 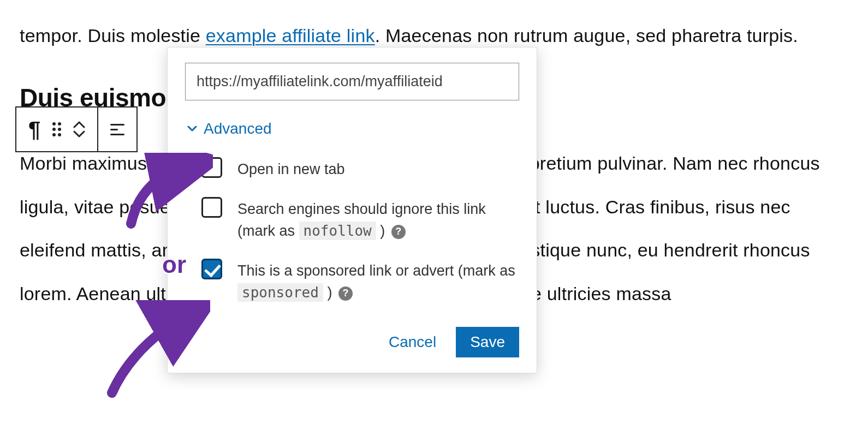 I want to click on code-sponsored: sponsored, so click(x=281, y=292).